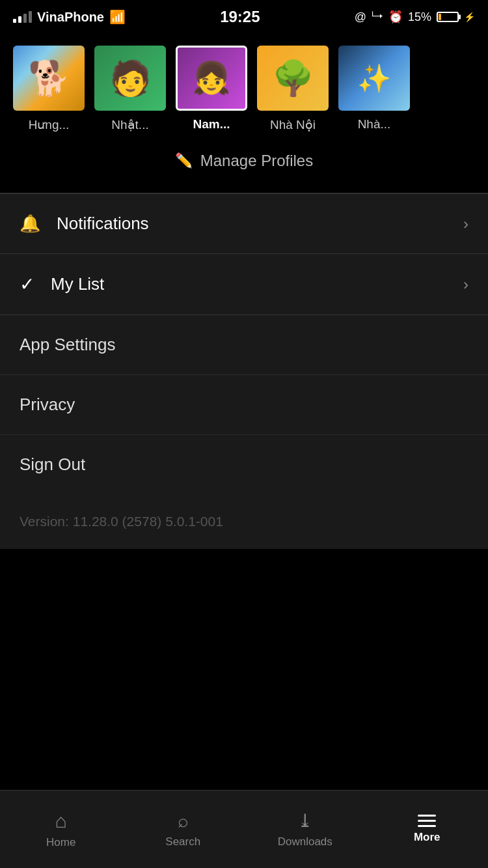 The height and width of the screenshot is (868, 488). Describe the element at coordinates (293, 125) in the screenshot. I see `profile-name-nhanoi1: Nhà Nội` at that location.